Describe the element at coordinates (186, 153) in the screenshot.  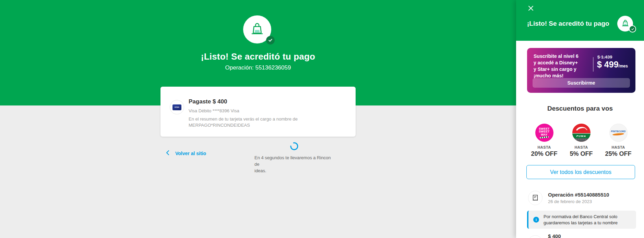
I see `back-to-site-link: Volver al sitio` at that location.